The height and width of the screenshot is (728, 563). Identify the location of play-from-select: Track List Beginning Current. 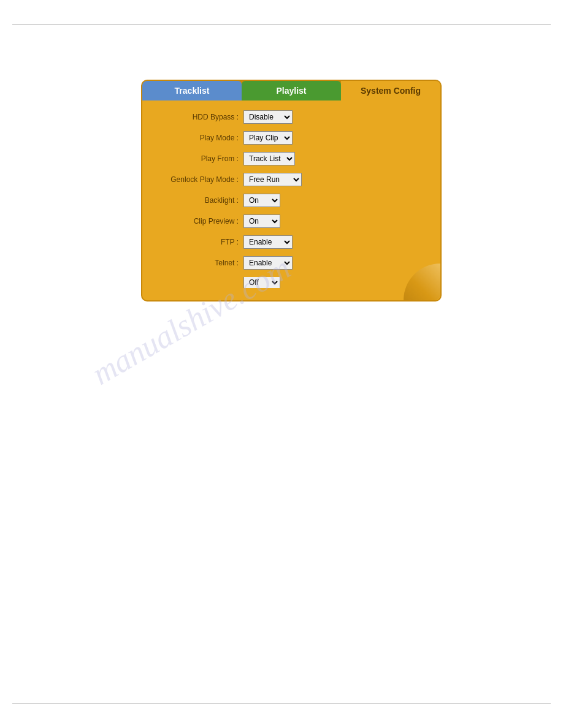
(269, 159).